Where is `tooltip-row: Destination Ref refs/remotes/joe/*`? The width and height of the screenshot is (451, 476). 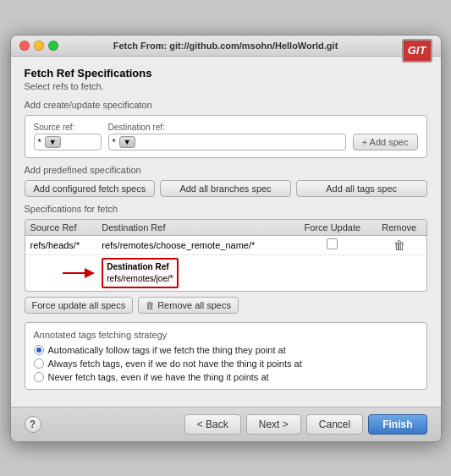 tooltip-row: Destination Ref refs/remotes/joe/* is located at coordinates (226, 272).